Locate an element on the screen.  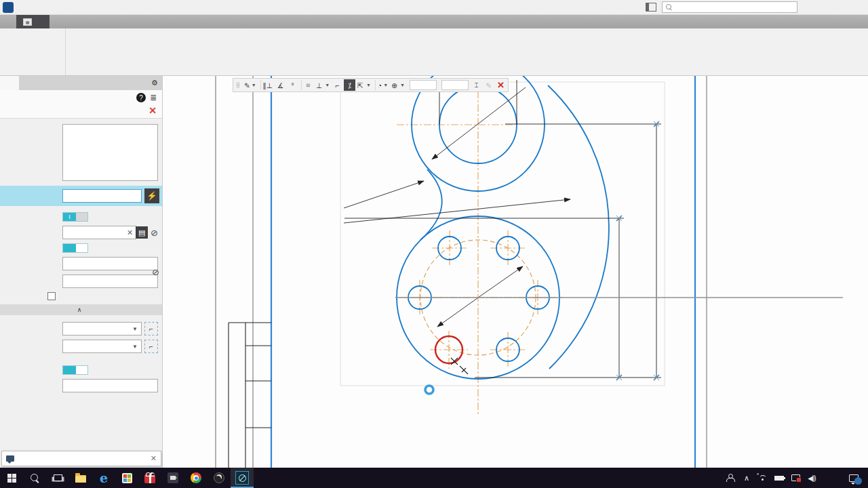
dimension-text-input is located at coordinates (102, 196).